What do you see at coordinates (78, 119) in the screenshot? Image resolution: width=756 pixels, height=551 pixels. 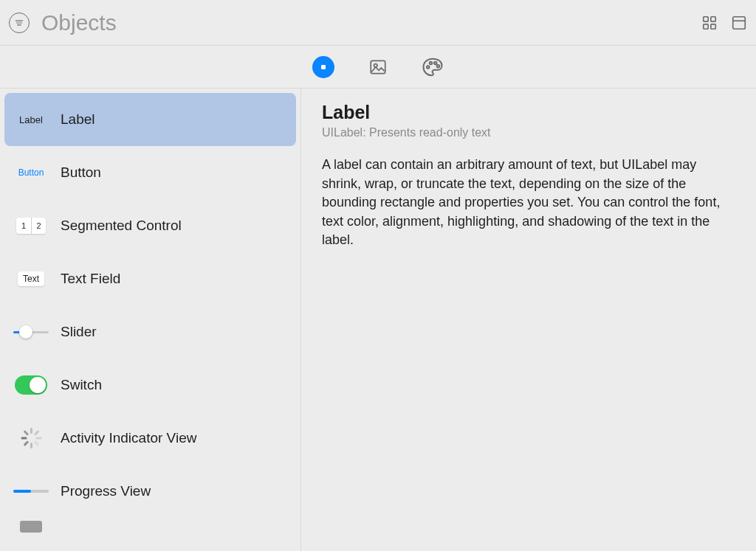 I see `list-item-title: Label` at bounding box center [78, 119].